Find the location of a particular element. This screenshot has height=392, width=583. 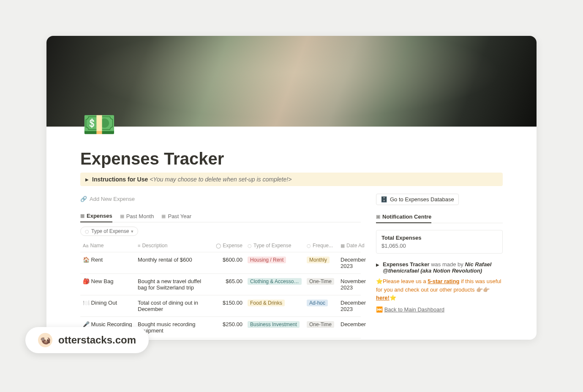

rating-link: 5-star rating is located at coordinates (444, 281).